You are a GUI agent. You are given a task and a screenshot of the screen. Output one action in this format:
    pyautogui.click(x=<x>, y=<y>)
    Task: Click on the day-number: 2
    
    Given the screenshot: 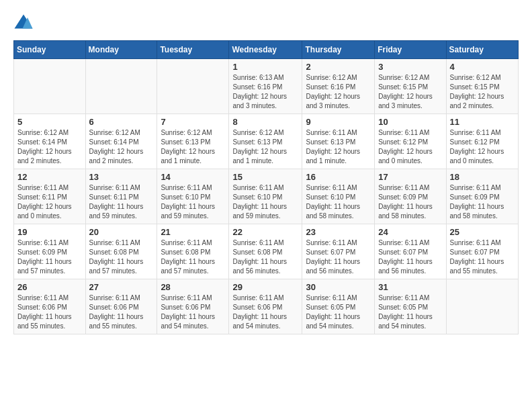 What is the action you would take?
    pyautogui.click(x=339, y=67)
    